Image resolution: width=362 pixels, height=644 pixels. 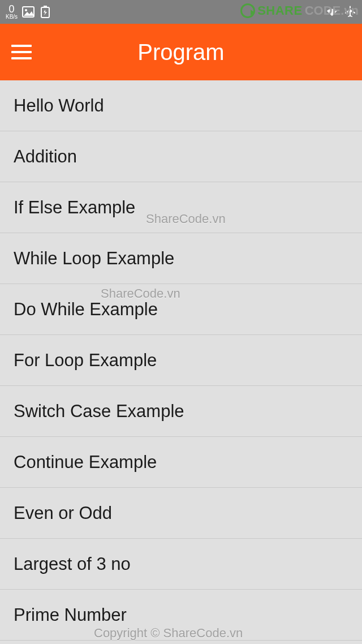 What do you see at coordinates (181, 52) in the screenshot?
I see `page-title: Program` at bounding box center [181, 52].